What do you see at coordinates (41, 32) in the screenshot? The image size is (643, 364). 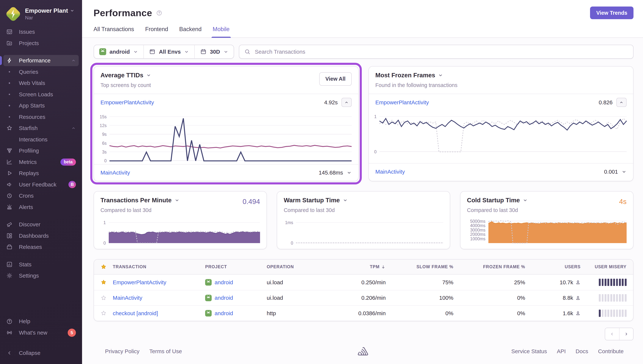 I see `sidebar-item-issues: Issues` at bounding box center [41, 32].